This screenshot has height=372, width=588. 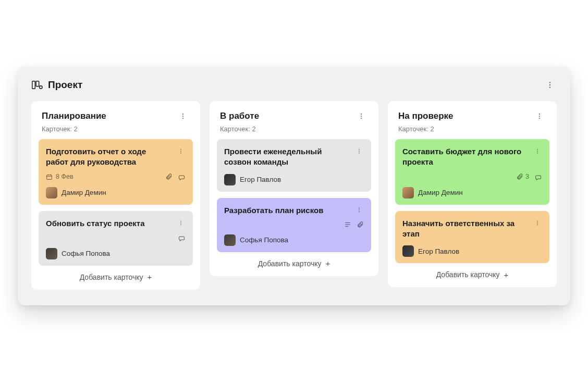 I want to click on card: Разработать план рисков, so click(x=294, y=225).